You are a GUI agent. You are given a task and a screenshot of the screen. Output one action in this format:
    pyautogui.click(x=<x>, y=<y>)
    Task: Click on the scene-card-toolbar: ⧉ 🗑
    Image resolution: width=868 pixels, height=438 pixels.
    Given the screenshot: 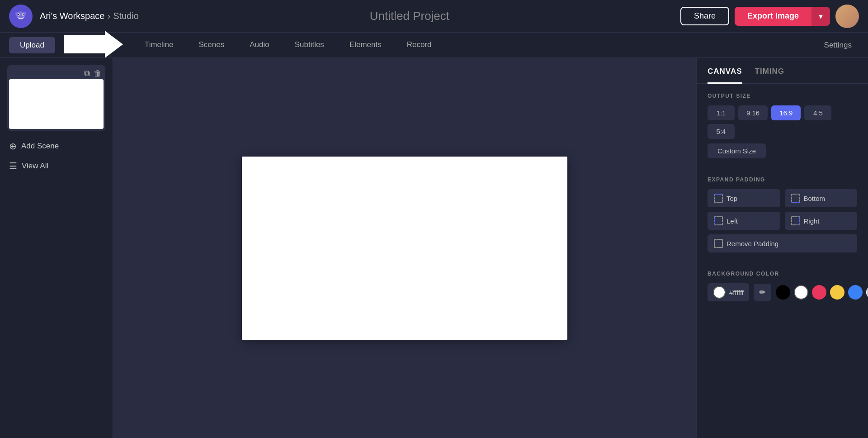 What is the action you would take?
    pyautogui.click(x=56, y=73)
    